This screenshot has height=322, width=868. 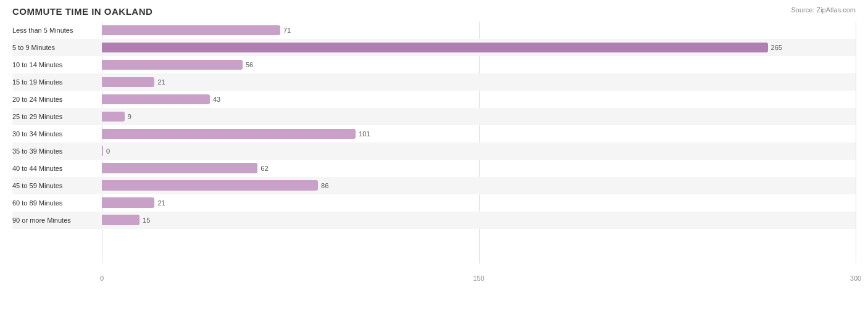 What do you see at coordinates (479, 100) in the screenshot?
I see `bar-track: 43` at bounding box center [479, 100].